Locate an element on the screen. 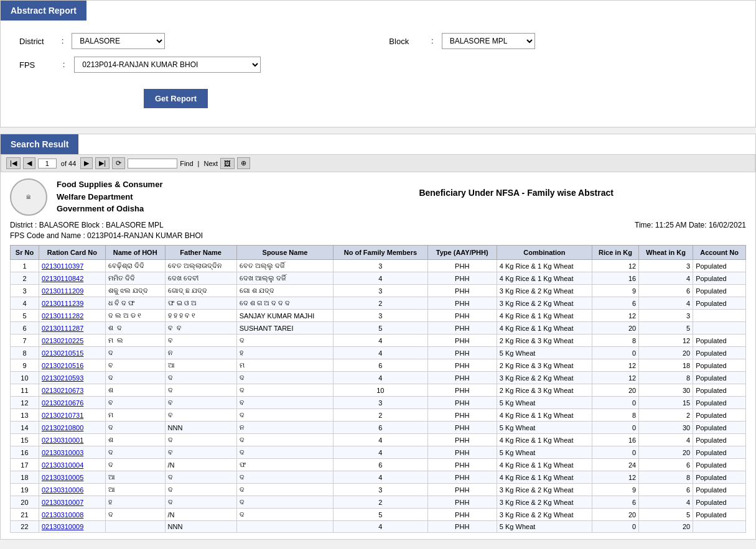  cell-sr: 21 is located at coordinates (25, 515).